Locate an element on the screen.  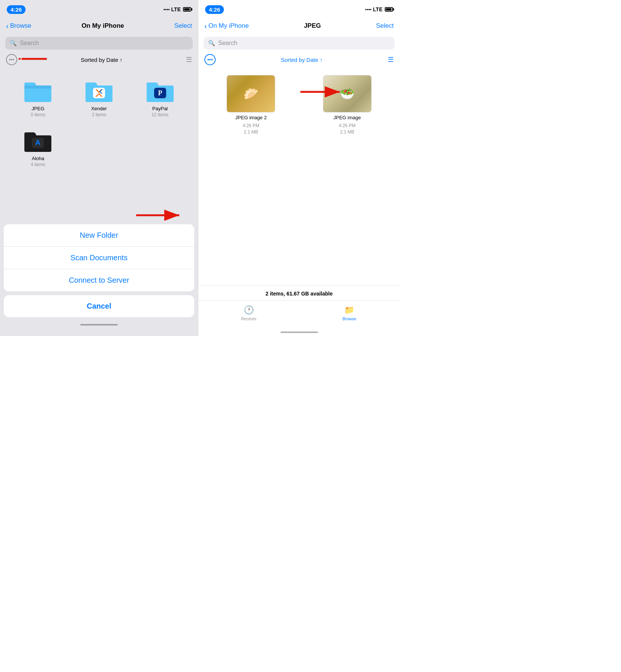
svg-text: P is located at coordinates (160, 93).